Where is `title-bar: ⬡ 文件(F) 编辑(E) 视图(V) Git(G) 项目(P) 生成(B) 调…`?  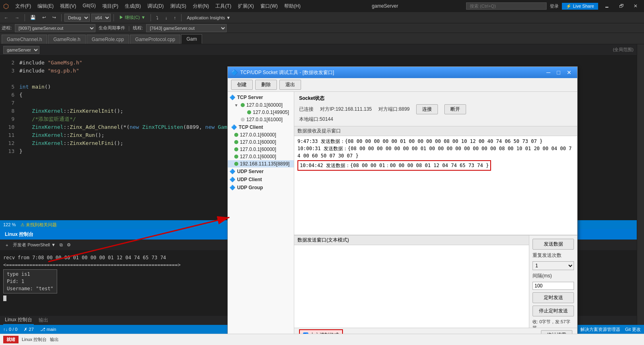 title-bar: ⬡ 文件(F) 编辑(E) 视图(V) Git(G) 项目(P) 生成(B) 调… is located at coordinates (322, 6).